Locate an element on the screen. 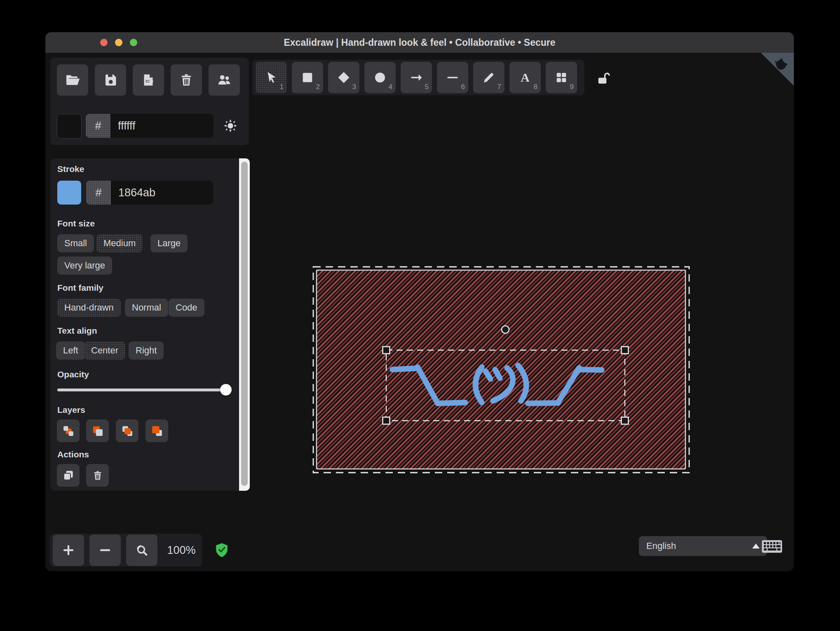 The width and height of the screenshot is (840, 631). tool-shortcut: 2 is located at coordinates (318, 87).